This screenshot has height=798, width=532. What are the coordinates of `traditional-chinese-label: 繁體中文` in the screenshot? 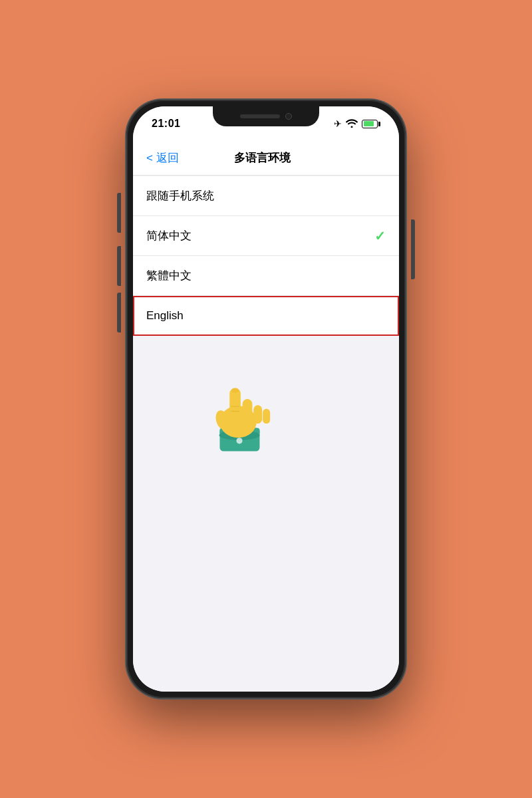 It's located at (169, 275).